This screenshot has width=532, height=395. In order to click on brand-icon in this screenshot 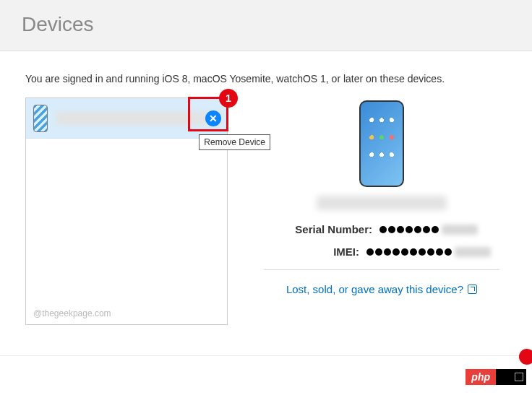, I will do `click(511, 377)`.